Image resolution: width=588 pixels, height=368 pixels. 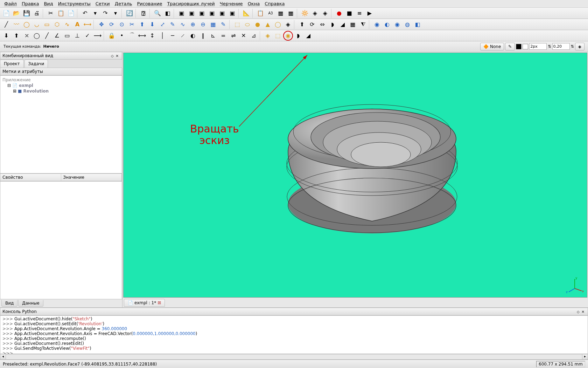 I want to click on raytrace-new-icon: 🔆, so click(x=305, y=13).